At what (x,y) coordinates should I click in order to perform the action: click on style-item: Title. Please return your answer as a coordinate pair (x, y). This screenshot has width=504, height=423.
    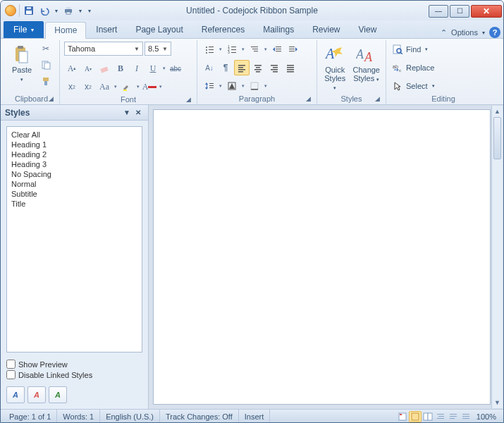
    Looking at the image, I should click on (75, 204).